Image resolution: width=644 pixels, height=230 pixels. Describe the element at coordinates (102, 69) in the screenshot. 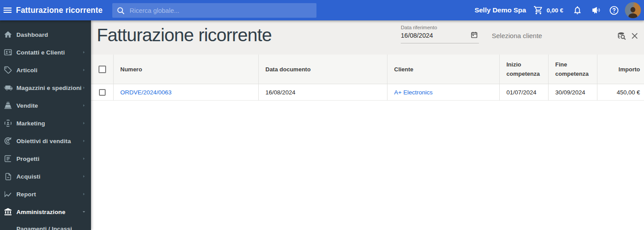

I see `select-all-checkbox` at that location.